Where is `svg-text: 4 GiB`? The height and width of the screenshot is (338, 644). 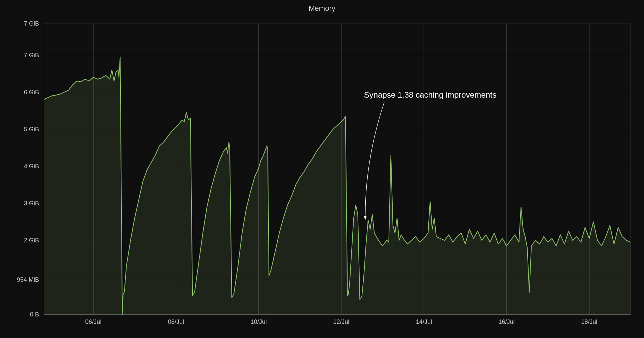 svg-text: 4 GiB is located at coordinates (32, 166).